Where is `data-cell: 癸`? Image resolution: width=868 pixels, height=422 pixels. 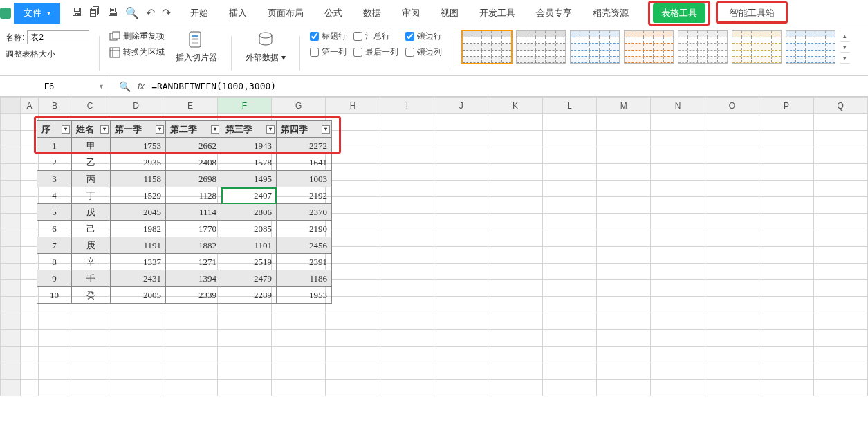
data-cell: 癸 is located at coordinates (91, 295).